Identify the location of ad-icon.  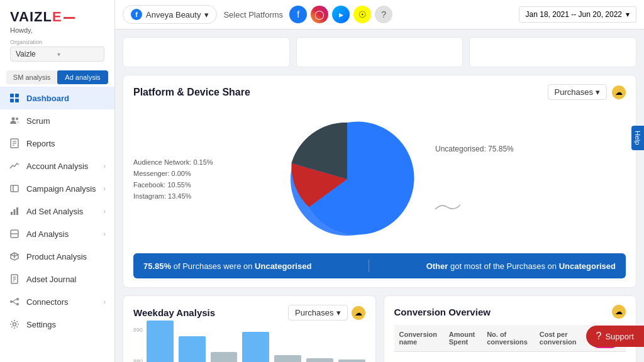
(14, 234).